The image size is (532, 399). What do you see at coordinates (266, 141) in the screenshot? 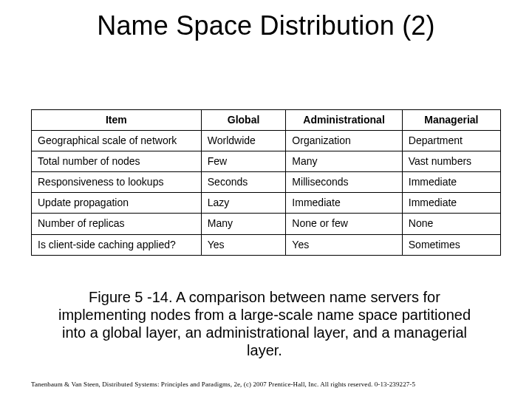
I see `table-row: Geographical scale of network Worldwide …` at bounding box center [266, 141].